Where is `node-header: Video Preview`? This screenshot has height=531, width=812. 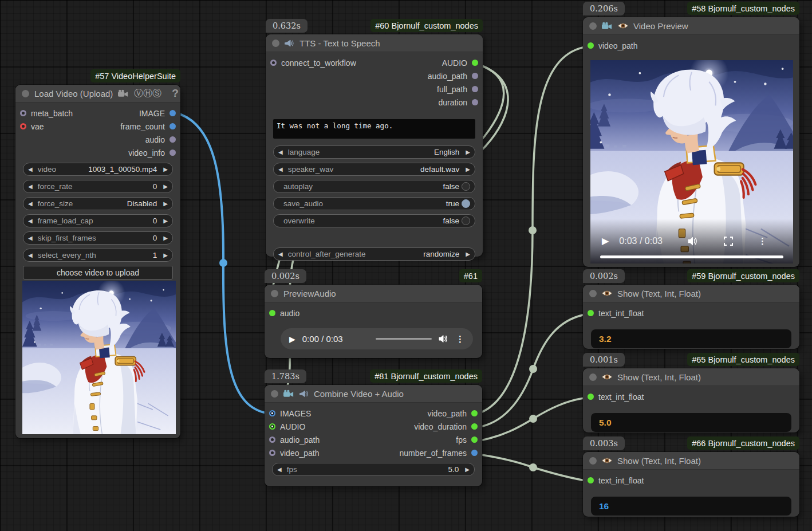
node-header: Video Preview is located at coordinates (691, 26).